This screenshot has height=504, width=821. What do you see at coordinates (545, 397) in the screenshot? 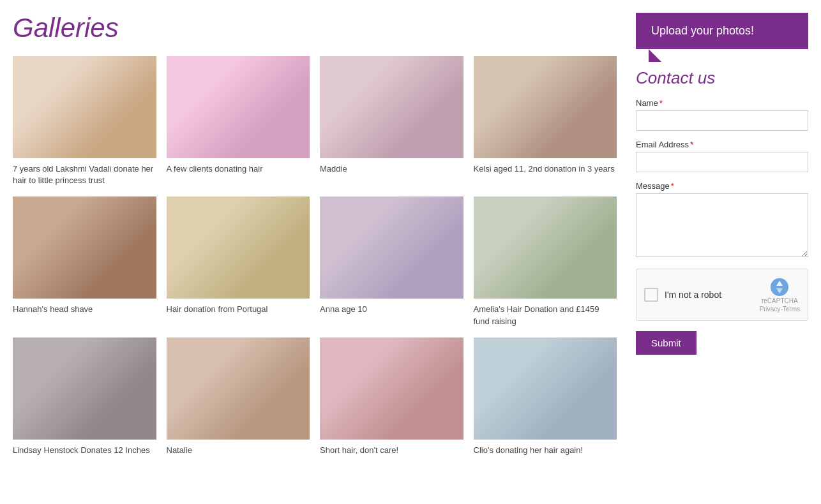
I see `gallery-item: Clio's donating her hair again!` at bounding box center [545, 397].